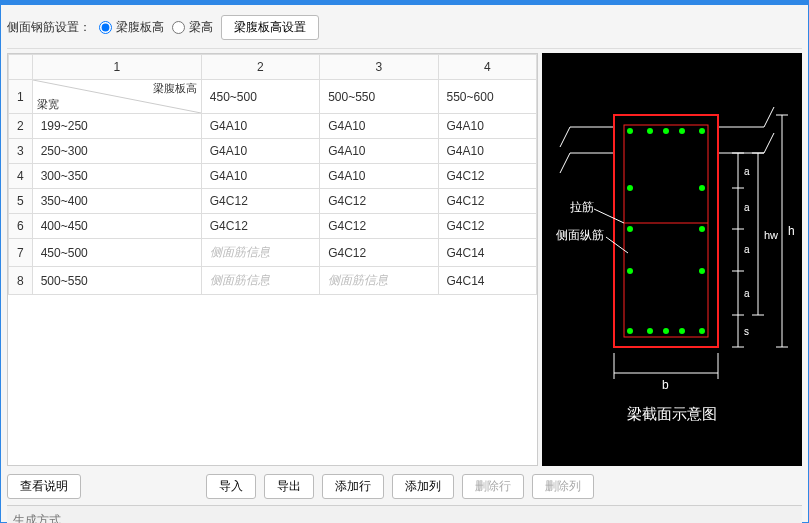 The height and width of the screenshot is (523, 809). What do you see at coordinates (106, 28) in the screenshot?
I see `radio-webheight-input` at bounding box center [106, 28].